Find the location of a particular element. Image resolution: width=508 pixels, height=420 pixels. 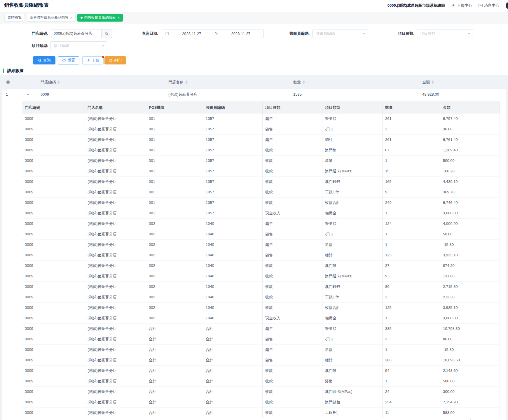

table-cell: 4,000.90 is located at coordinates (470, 224).